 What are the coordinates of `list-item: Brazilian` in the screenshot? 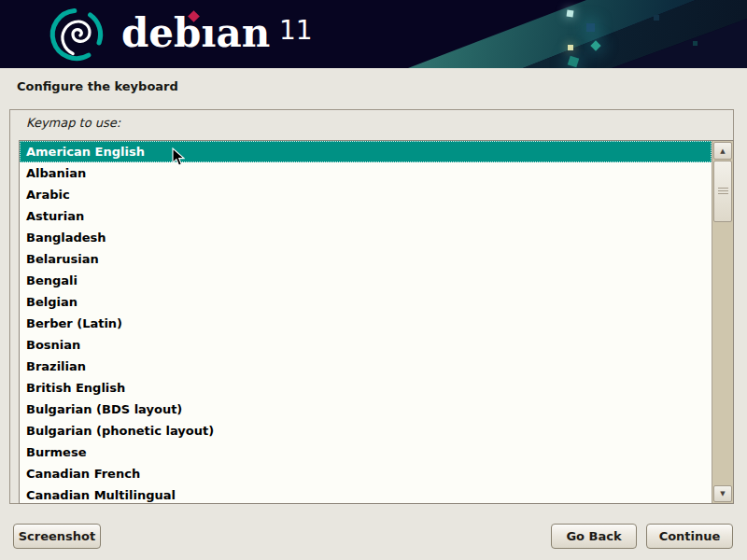 It's located at (366, 366).